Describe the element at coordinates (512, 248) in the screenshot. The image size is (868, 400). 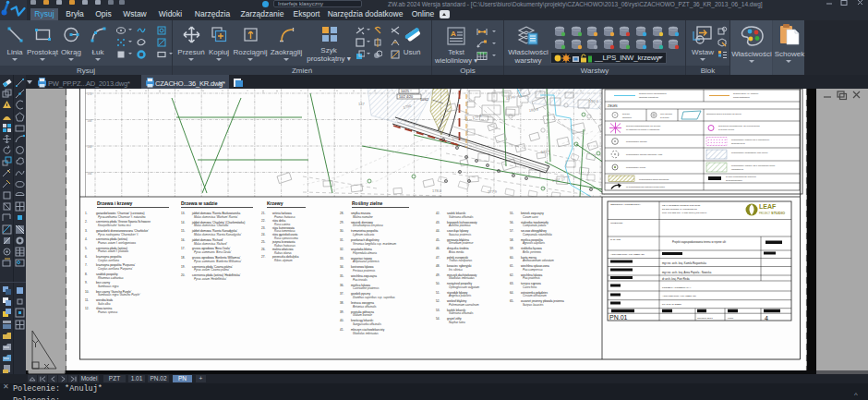
I see `svg-text: 59.` at that location.